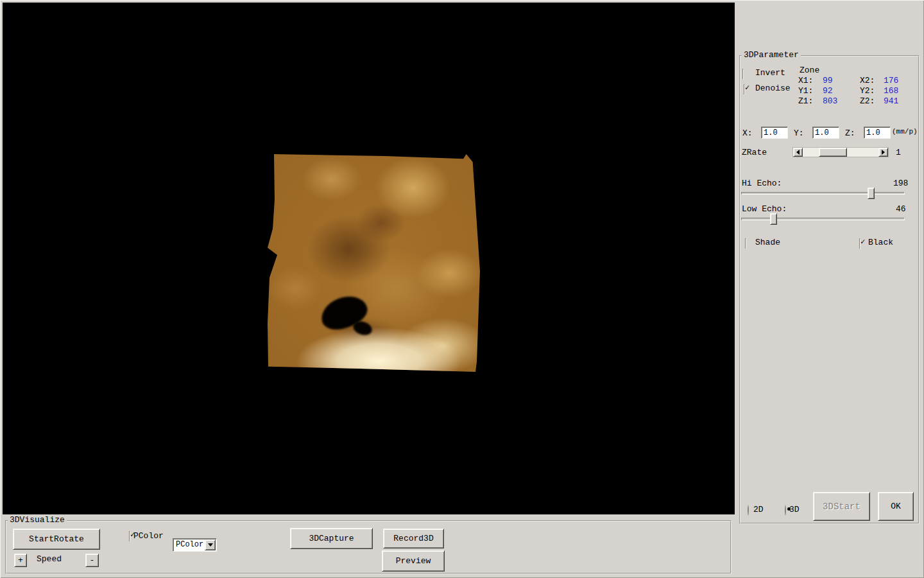  What do you see at coordinates (896, 506) in the screenshot?
I see `ok-button: OK` at bounding box center [896, 506].